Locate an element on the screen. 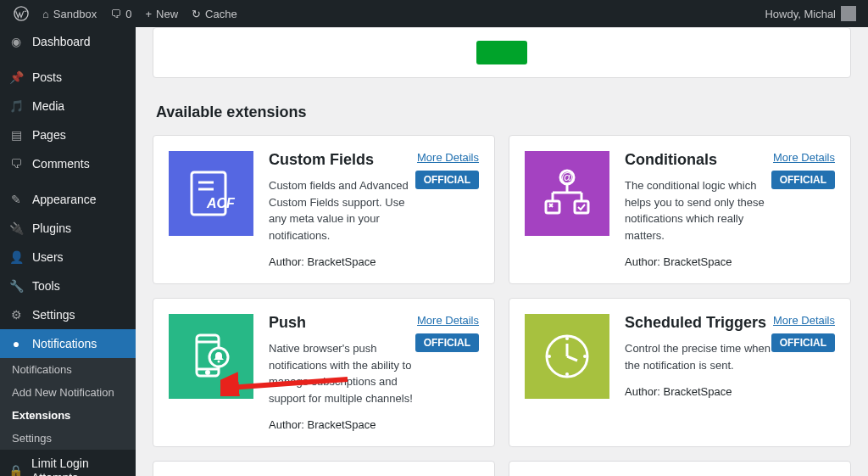 The width and height of the screenshot is (868, 476). comments-count: 0 is located at coordinates (129, 14).